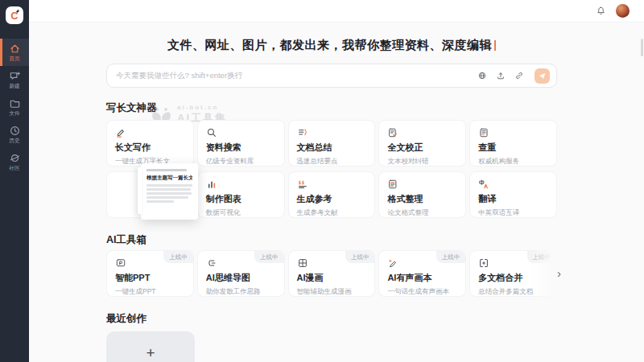 This screenshot has height=362, width=644. Describe the element at coordinates (422, 195) in the screenshot. I see `card-format-tidy: 格式整理论文格式整理` at that location.